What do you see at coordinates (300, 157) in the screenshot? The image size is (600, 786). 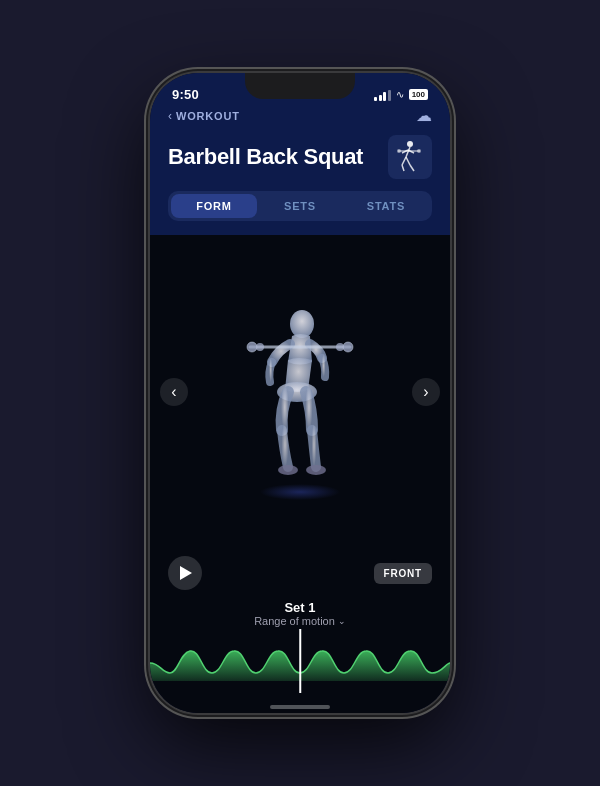 I see `exercise-header: Barbell Back Squat` at bounding box center [300, 157].